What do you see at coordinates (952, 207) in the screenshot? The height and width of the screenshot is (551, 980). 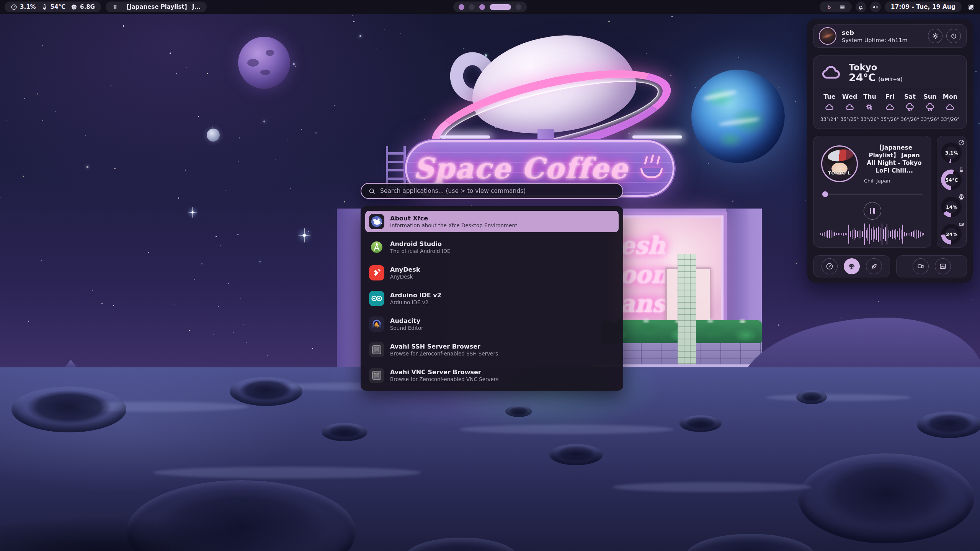 I see `gauge-chip: 14%` at bounding box center [952, 207].